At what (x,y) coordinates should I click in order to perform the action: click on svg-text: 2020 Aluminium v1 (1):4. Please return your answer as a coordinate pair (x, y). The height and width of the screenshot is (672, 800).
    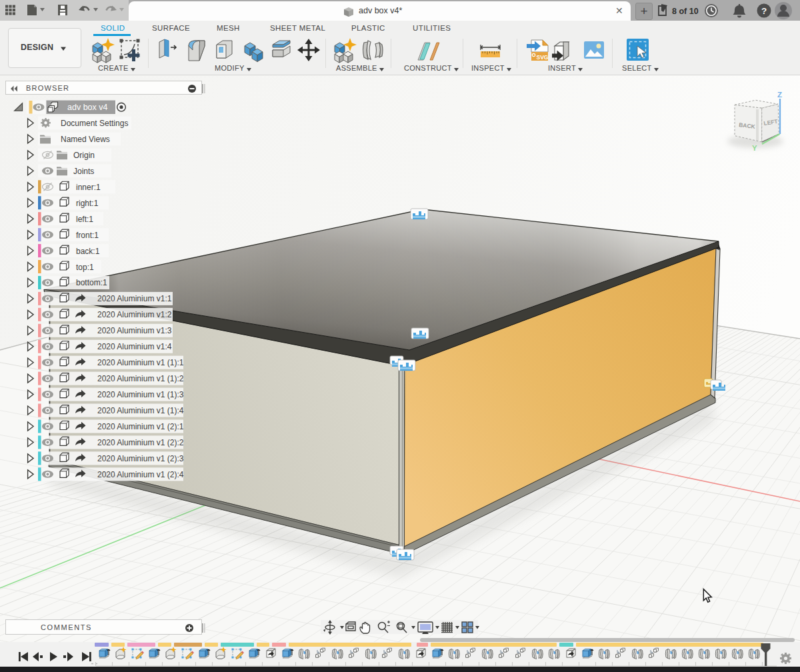
    Looking at the image, I should click on (141, 411).